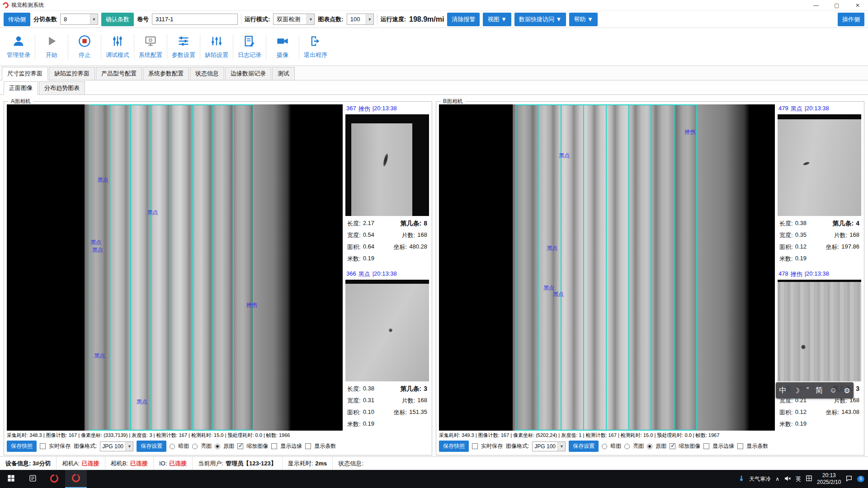 The image size is (868, 488). Describe the element at coordinates (849, 479) in the screenshot. I see `action-center-icon` at that location.